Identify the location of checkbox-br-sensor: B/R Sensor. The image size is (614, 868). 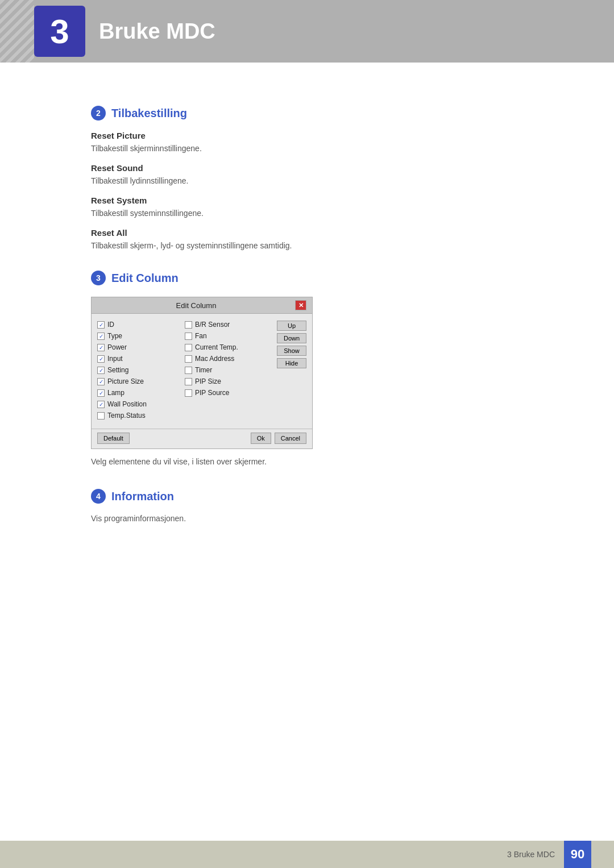
(226, 325).